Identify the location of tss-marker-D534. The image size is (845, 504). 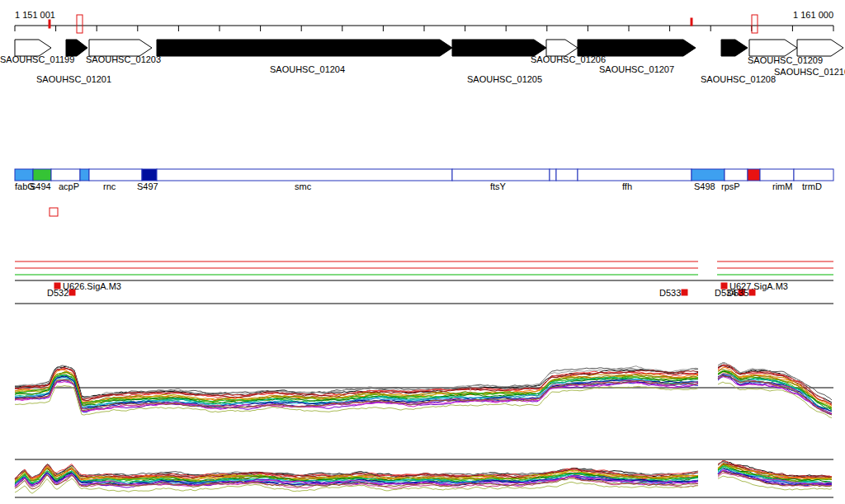
(741, 292).